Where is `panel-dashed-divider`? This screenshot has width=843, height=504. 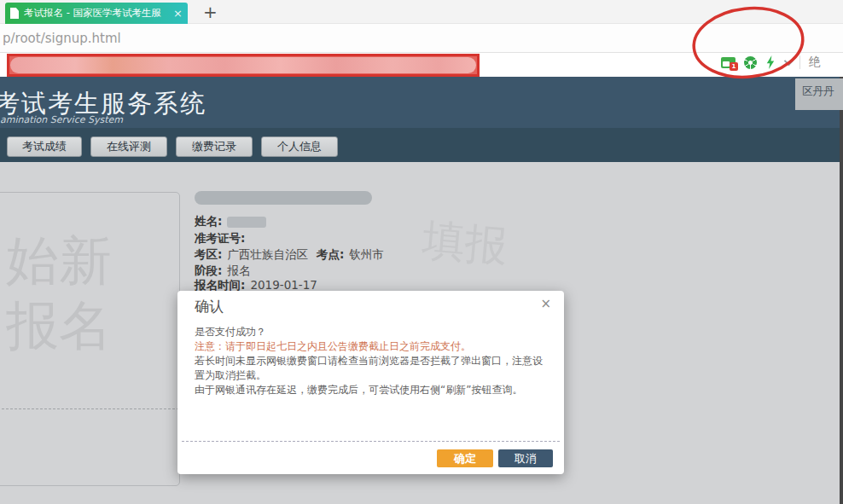 panel-dashed-divider is located at coordinates (90, 409).